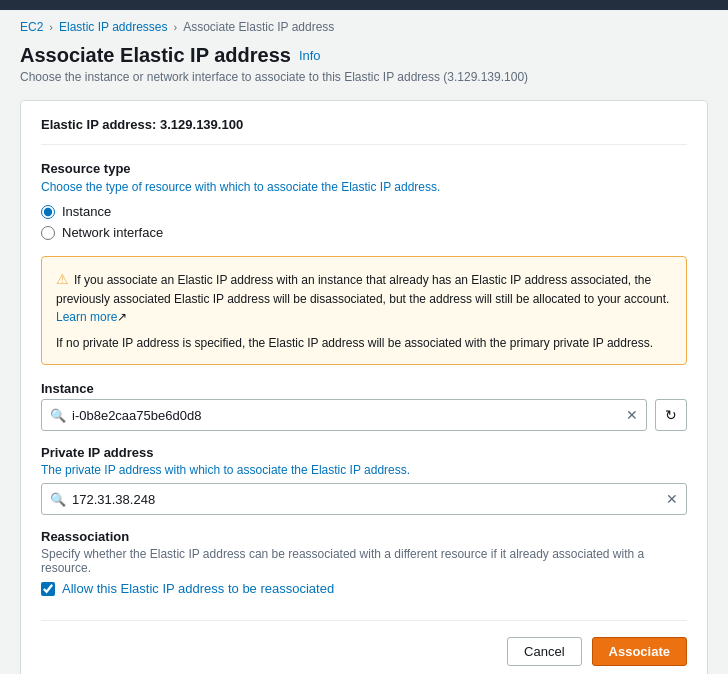 The width and height of the screenshot is (728, 674). Describe the element at coordinates (58, 416) in the screenshot. I see `instance-search-icon: 🔍` at that location.